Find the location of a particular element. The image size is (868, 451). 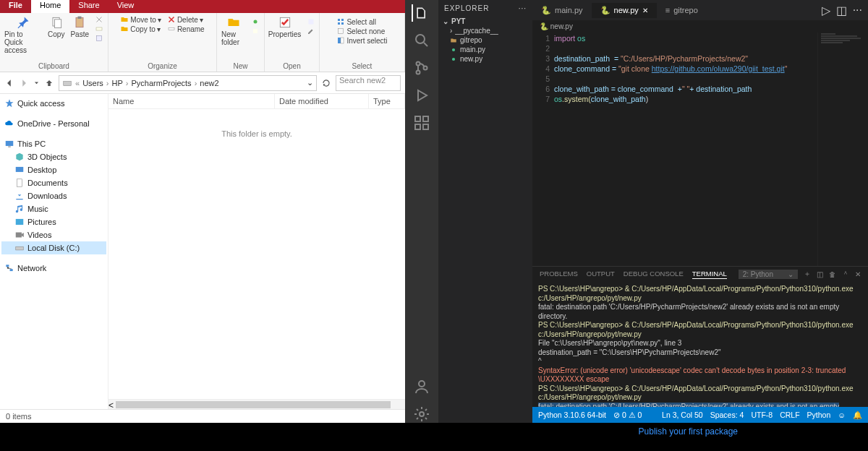

cut-button is located at coordinates (99, 20).